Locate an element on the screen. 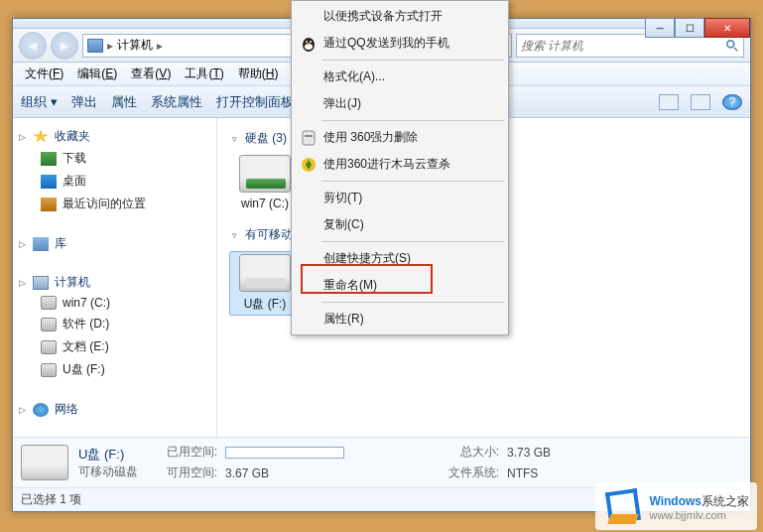 This screenshot has width=763, height=532. cm-360-scan: 使用360进行木马云查杀 is located at coordinates (400, 165).